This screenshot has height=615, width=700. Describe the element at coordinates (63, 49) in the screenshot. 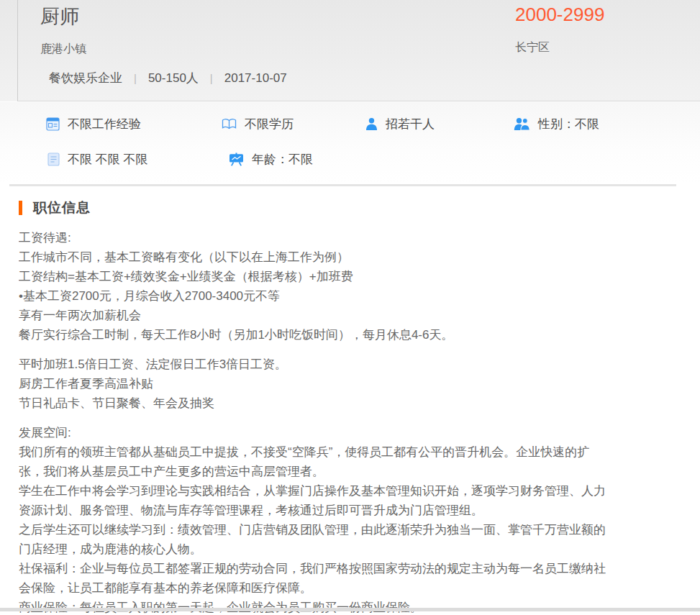

I see `company-name: 鹿港小镇` at that location.